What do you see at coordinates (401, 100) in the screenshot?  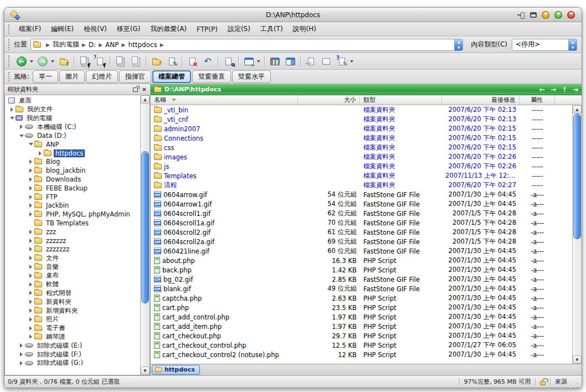 I see `column-header-2: 類型` at bounding box center [401, 100].